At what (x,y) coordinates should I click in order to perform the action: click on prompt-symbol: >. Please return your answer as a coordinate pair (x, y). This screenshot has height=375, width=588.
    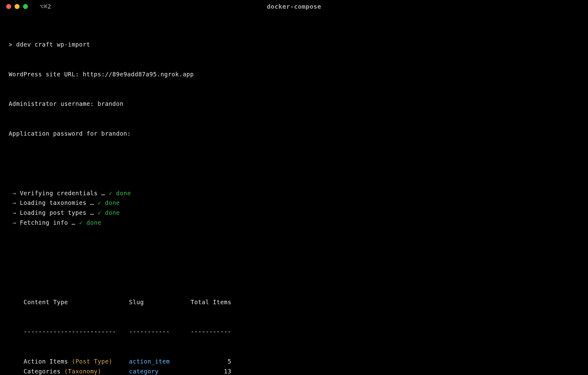
    Looking at the image, I should click on (11, 44).